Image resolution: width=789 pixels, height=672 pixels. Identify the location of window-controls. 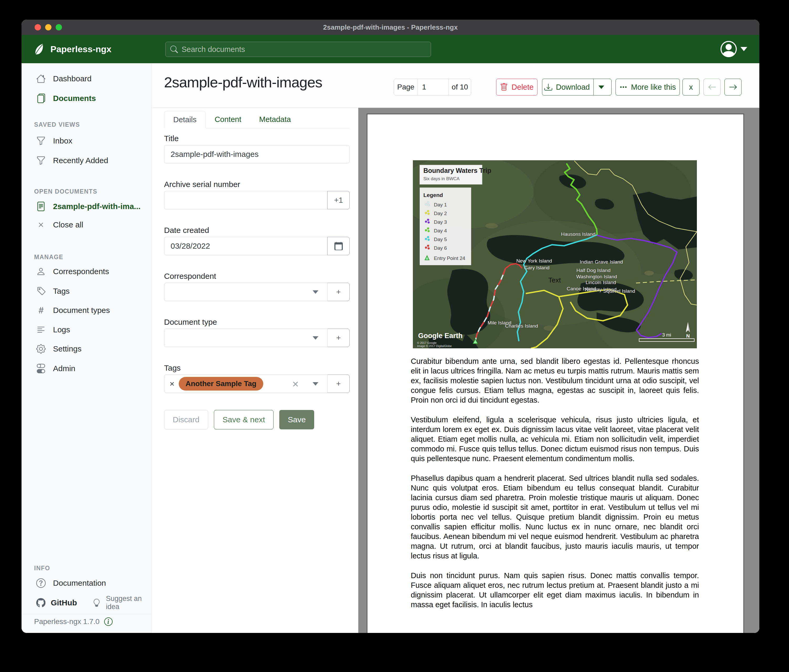
(48, 27).